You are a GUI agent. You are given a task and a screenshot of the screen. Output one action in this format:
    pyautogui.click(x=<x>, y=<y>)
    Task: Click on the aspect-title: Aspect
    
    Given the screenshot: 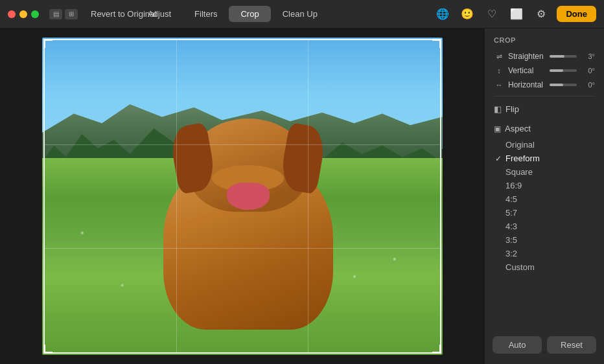 What is the action you would take?
    pyautogui.click(x=518, y=128)
    